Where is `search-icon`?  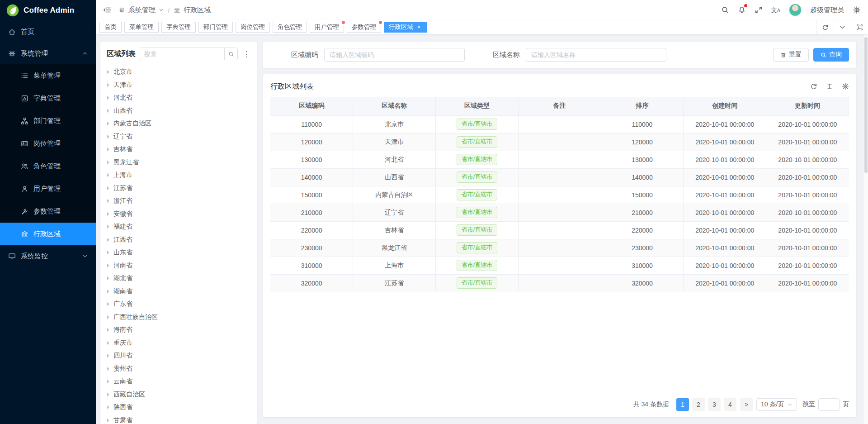 search-icon is located at coordinates (725, 10).